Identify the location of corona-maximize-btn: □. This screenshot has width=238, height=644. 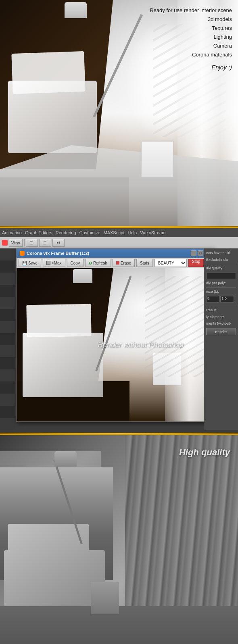
(200, 253).